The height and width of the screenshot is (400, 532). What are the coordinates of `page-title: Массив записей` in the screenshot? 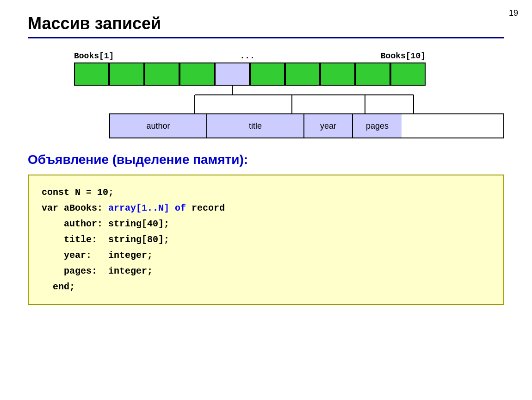 It's located at (266, 24).